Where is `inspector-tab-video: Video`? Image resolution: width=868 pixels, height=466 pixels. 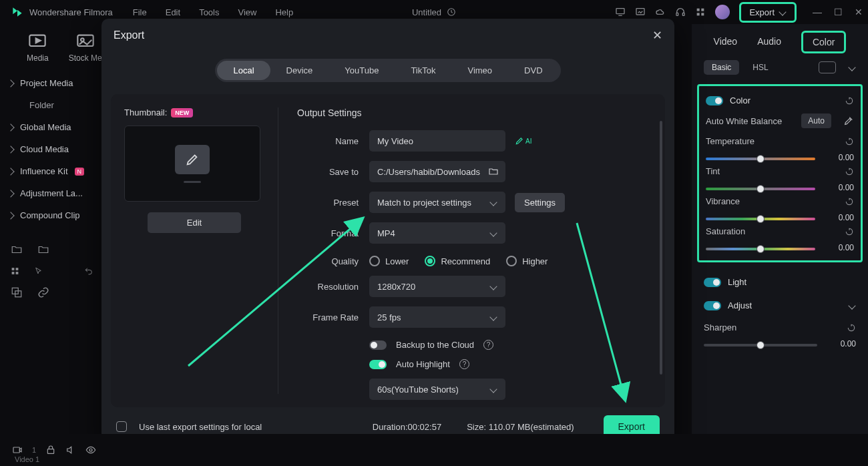
inspector-tab-video: Video is located at coordinates (726, 45).